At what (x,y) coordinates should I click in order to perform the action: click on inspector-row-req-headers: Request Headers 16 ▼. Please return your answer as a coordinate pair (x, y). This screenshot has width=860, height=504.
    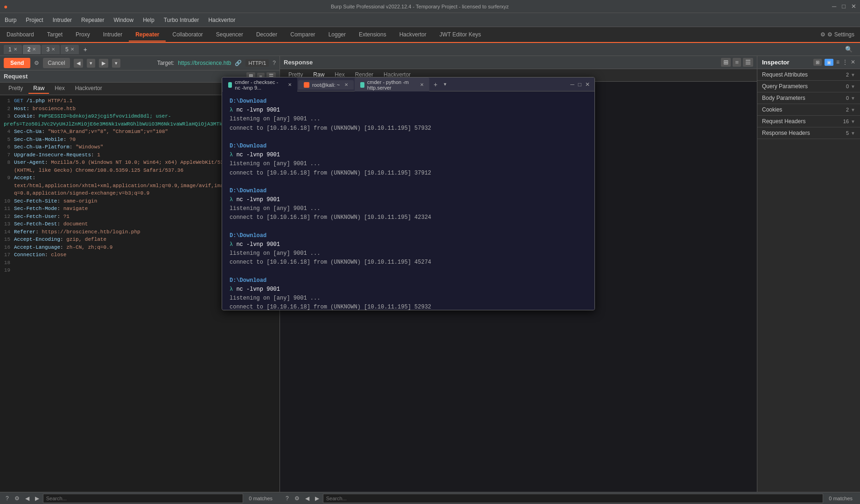
    Looking at the image, I should click on (809, 121).